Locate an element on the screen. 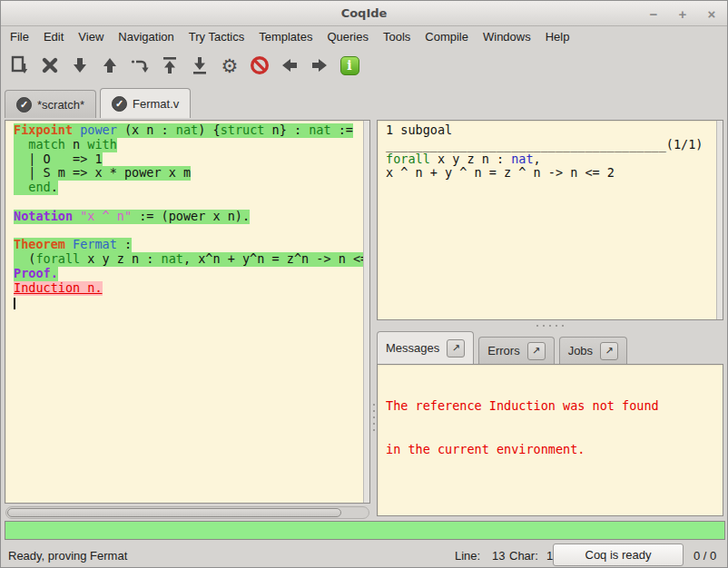  tab-jobs-label: Jobs is located at coordinates (581, 350).